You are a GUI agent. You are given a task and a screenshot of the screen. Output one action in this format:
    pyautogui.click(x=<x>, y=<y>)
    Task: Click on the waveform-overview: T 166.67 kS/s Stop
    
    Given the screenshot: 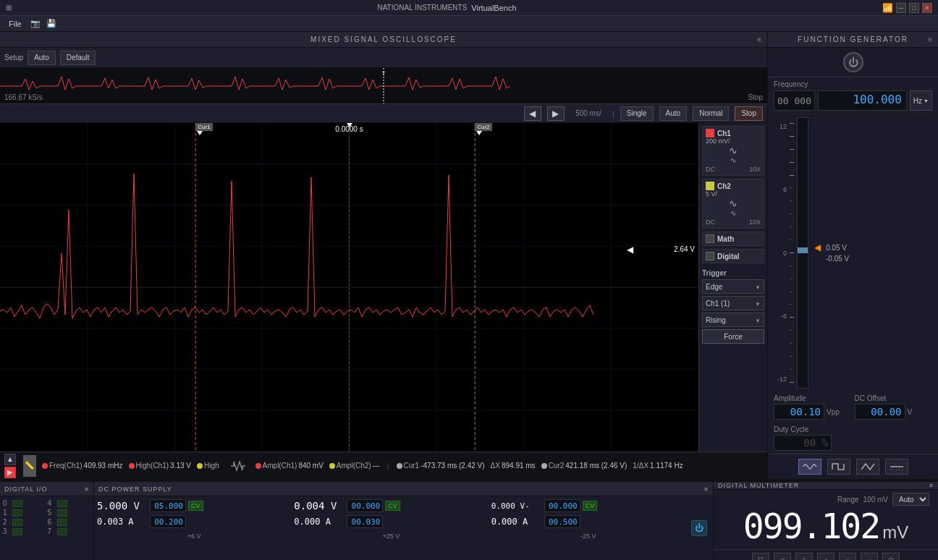 What is the action you would take?
    pyautogui.click(x=384, y=86)
    